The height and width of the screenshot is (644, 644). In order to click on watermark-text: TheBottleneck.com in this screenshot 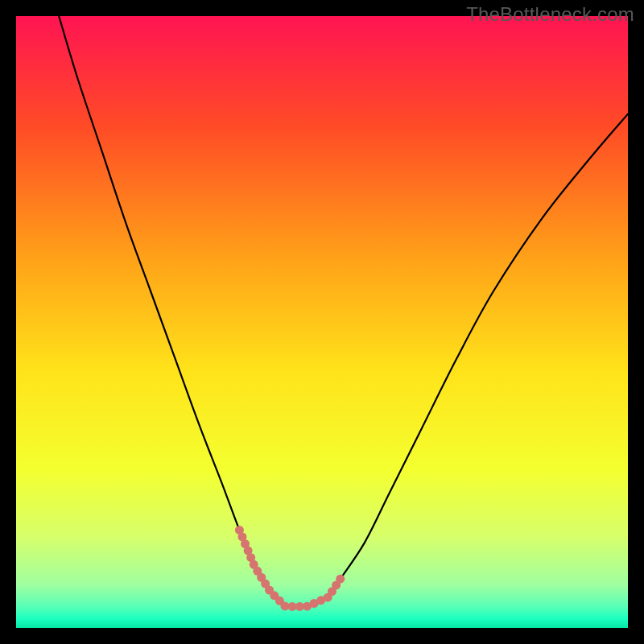, I will do `click(551, 14)`.